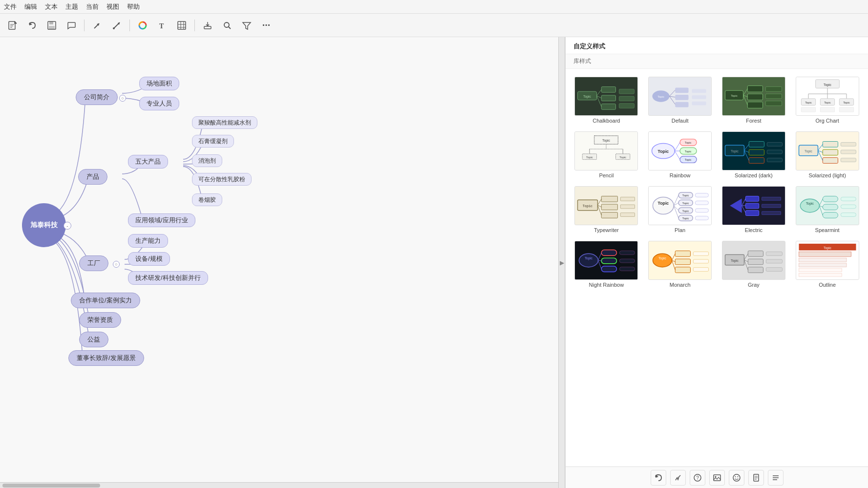 The image size is (868, 488). I want to click on menu-text: 文本, so click(51, 7).